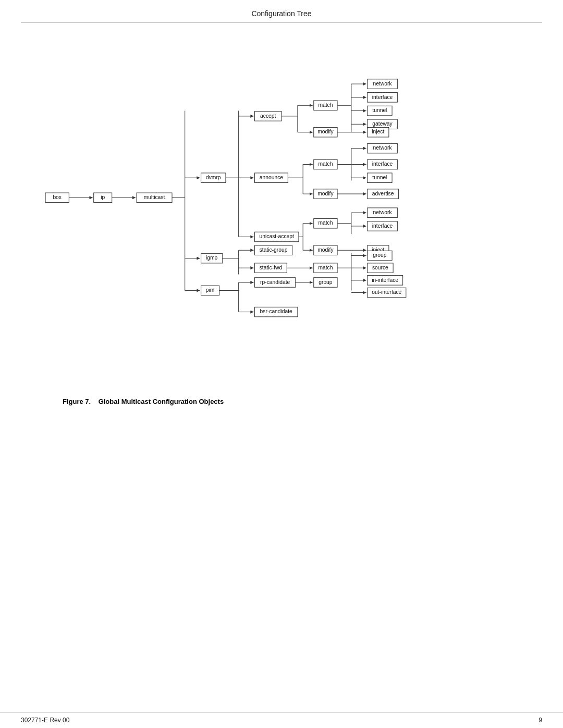 The height and width of the screenshot is (728, 563). I want to click on svg-text: announce, so click(271, 177).